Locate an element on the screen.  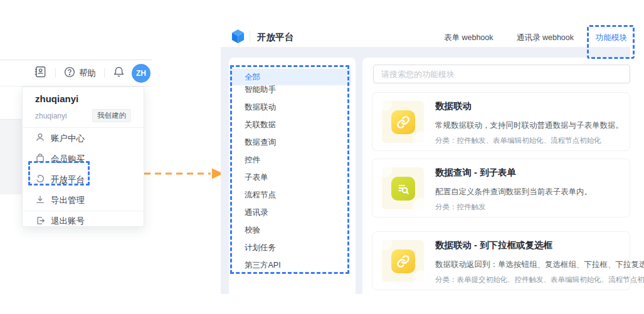
sidebar-item-widget: 控件 is located at coordinates (290, 160).